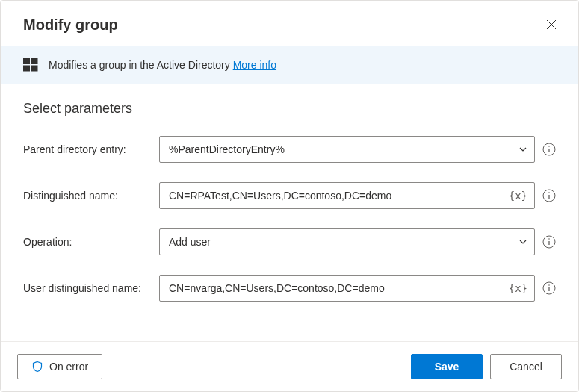 The height and width of the screenshot is (392, 579). What do you see at coordinates (290, 366) in the screenshot?
I see `dialog-footer: On error Save Cancel` at bounding box center [290, 366].